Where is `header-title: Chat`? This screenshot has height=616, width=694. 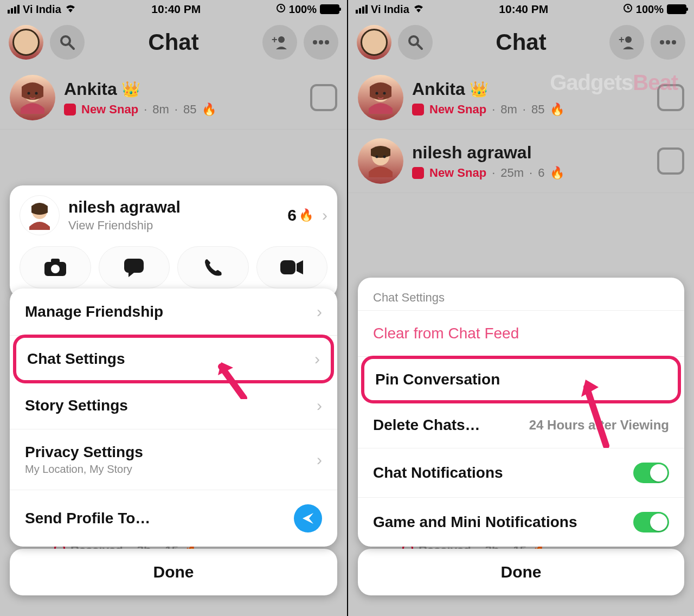 header-title: Chat is located at coordinates (521, 42).